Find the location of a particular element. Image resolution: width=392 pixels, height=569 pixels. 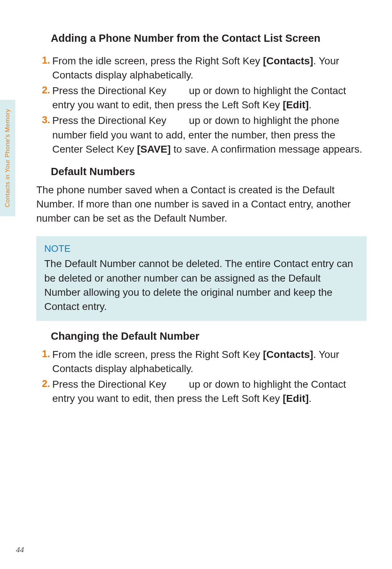

text-run: to save. A confirmation message appears. is located at coordinates (266, 149).